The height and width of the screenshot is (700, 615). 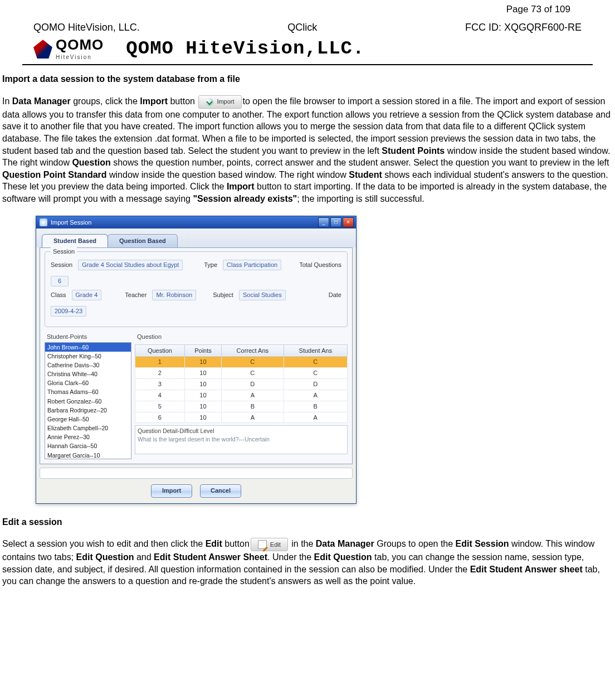 I want to click on s2-bold-edit-question: Edit Question, so click(x=105, y=557).